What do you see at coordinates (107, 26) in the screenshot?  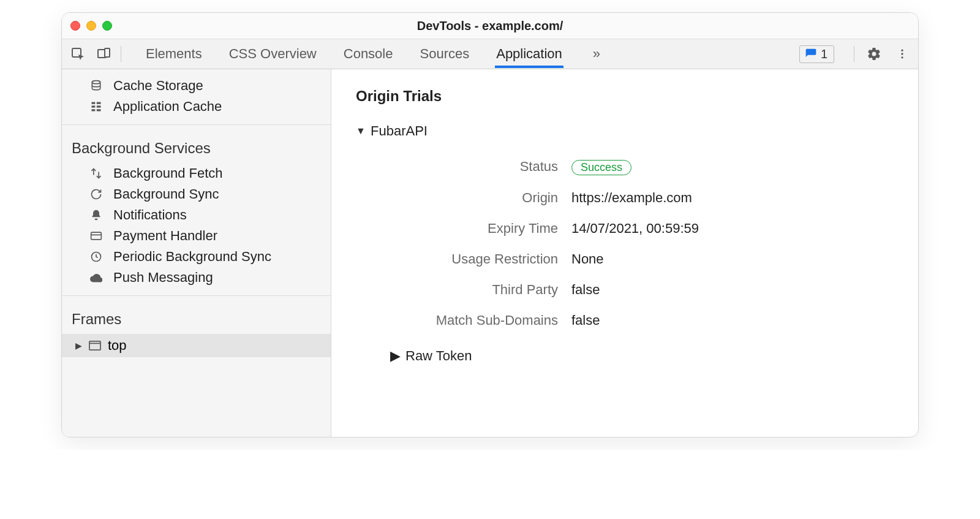 I see `maximize-window-button` at bounding box center [107, 26].